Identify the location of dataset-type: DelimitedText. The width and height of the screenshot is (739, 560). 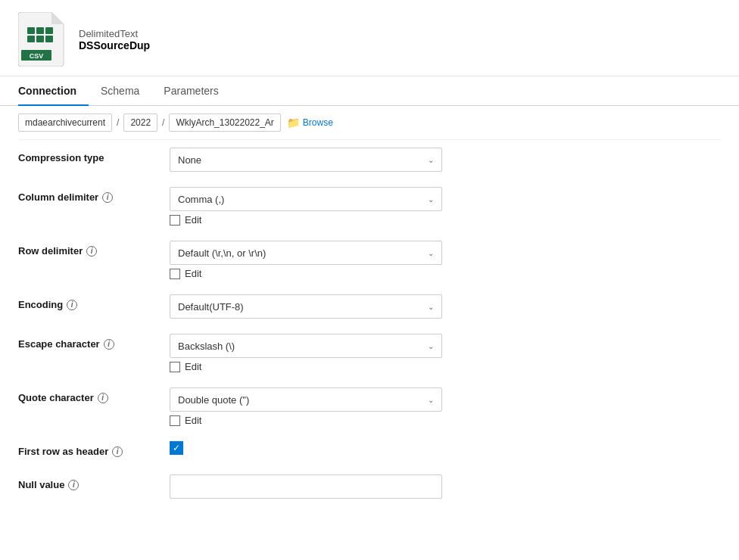
(114, 33).